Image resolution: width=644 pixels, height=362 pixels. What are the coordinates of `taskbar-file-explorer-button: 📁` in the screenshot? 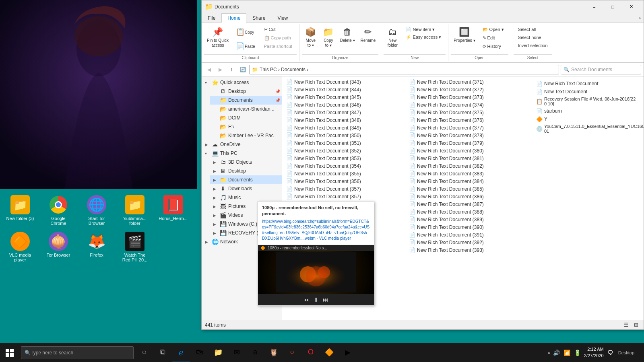 It's located at (218, 353).